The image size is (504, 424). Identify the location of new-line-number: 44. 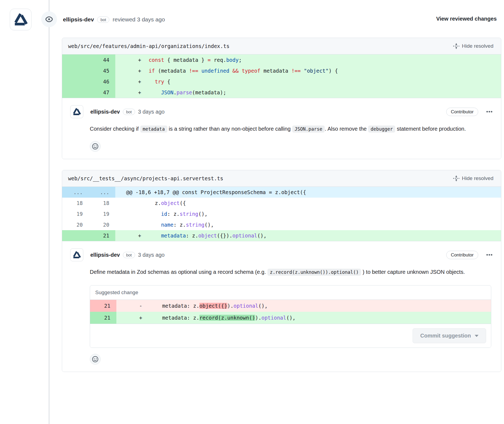
(102, 60).